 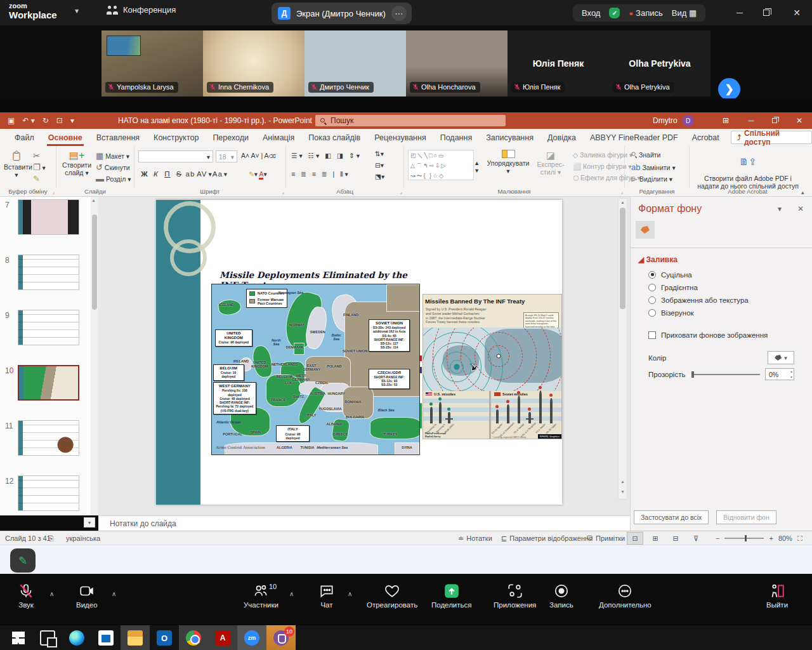 I want to click on video-options-caret: ∧, so click(x=114, y=594).